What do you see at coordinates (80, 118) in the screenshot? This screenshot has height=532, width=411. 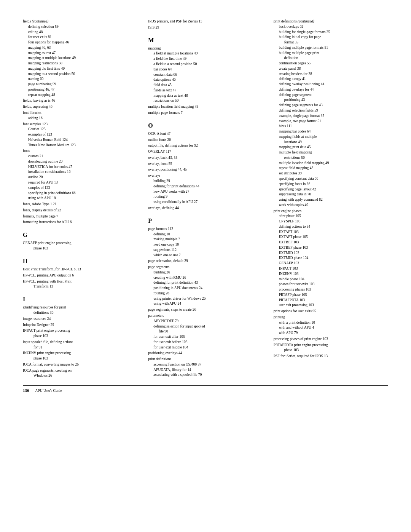 I see `index-sub-entry: adding 16` at bounding box center [80, 118].